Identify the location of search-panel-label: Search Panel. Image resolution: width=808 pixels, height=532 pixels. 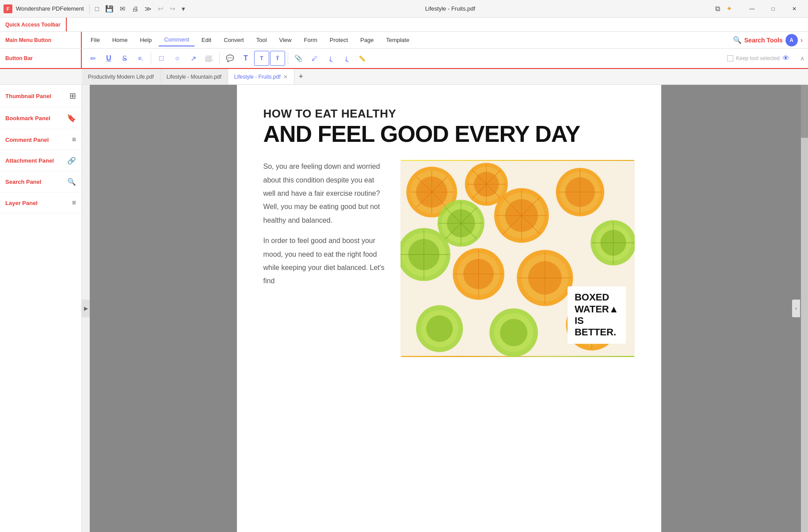
(23, 182).